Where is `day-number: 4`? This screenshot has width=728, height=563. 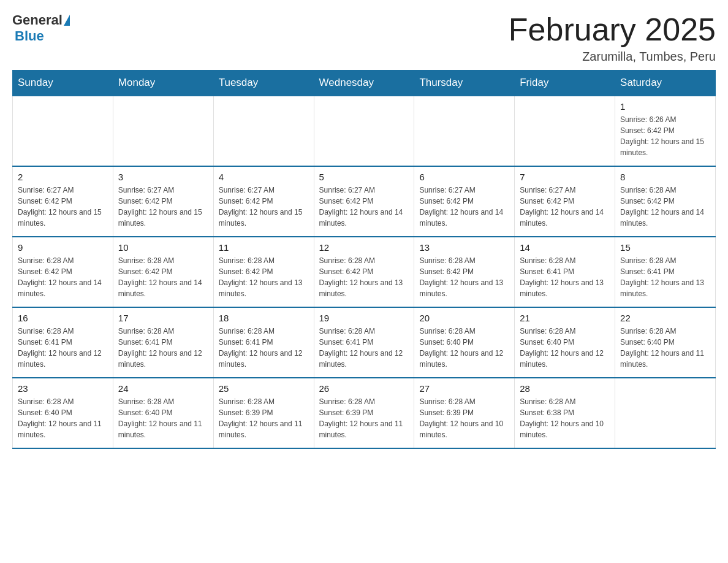 day-number: 4 is located at coordinates (264, 177).